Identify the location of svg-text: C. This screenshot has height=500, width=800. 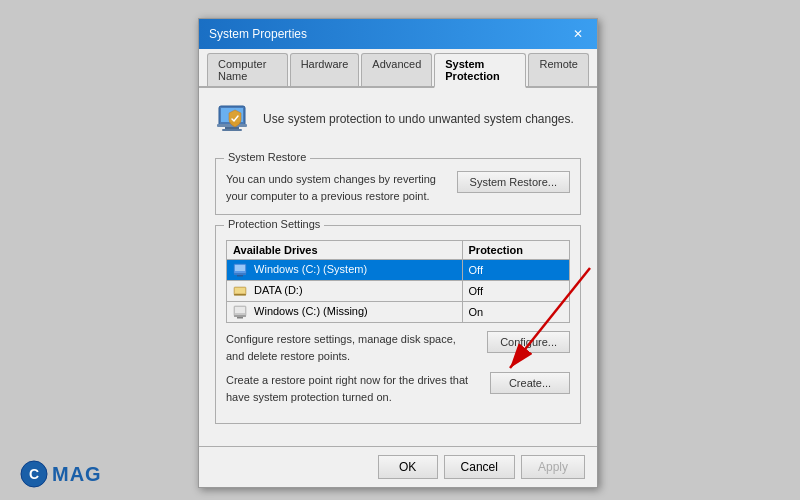
(34, 474).